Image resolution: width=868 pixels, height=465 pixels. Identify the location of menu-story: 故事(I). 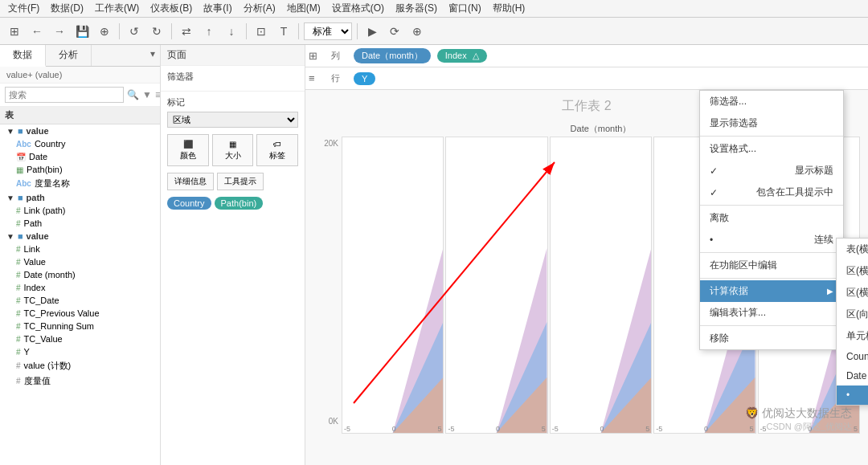
(217, 8).